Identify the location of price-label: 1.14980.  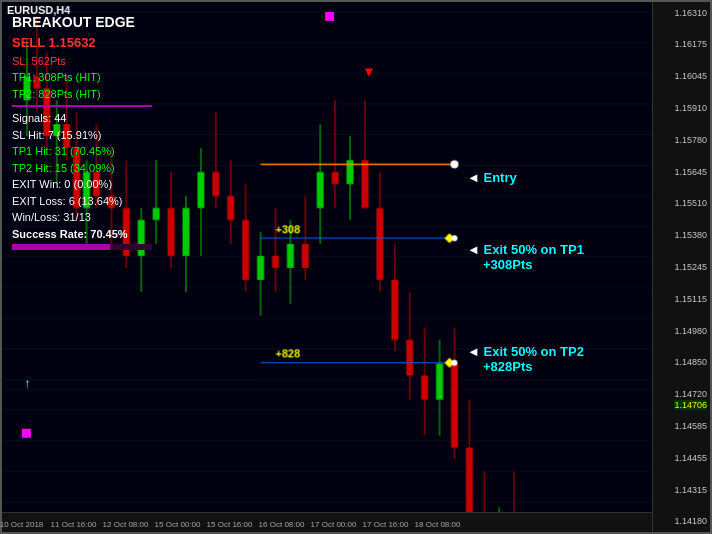
(690, 331).